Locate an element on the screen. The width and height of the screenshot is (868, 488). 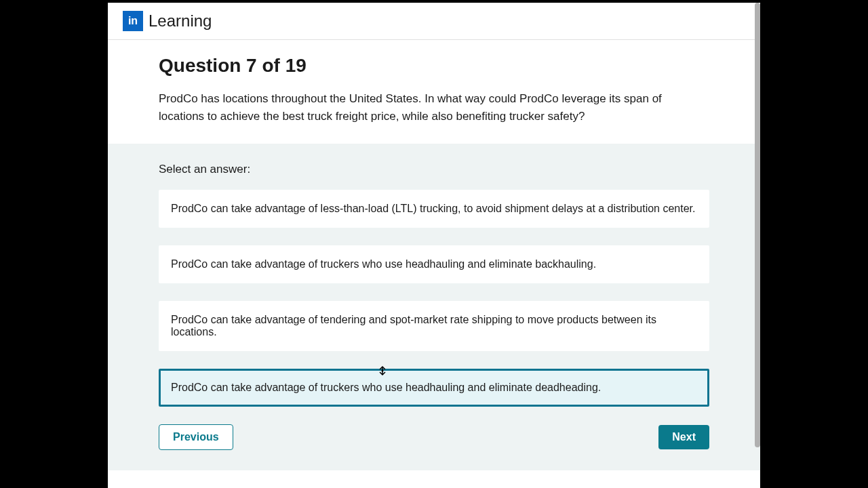
scrollbar is located at coordinates (757, 225).